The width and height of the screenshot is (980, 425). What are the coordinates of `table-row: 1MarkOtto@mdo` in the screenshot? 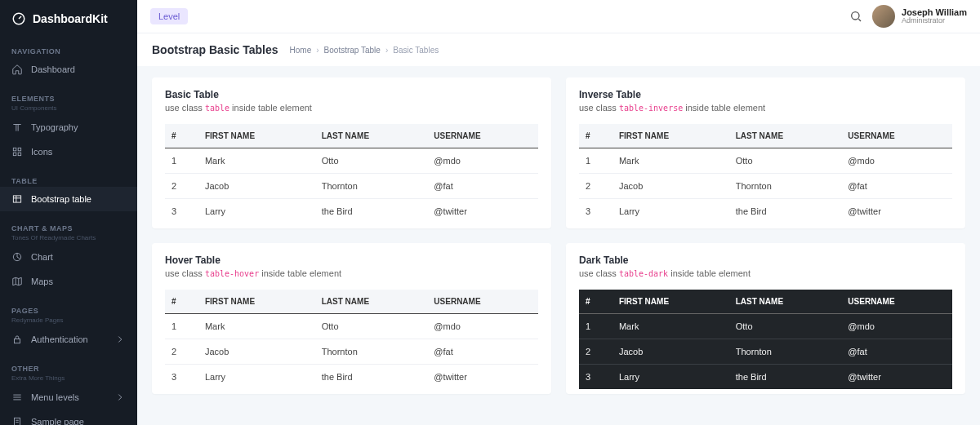 It's located at (766, 162).